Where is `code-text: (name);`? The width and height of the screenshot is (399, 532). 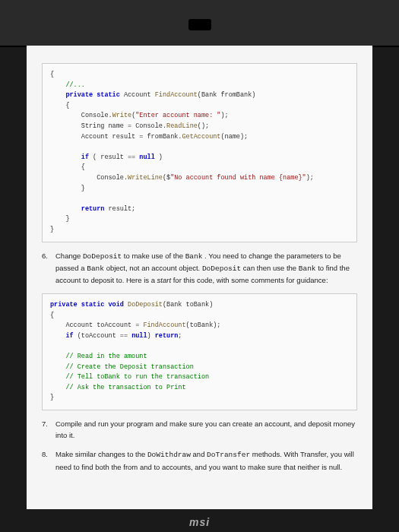 code-text: (name); is located at coordinates (234, 137).